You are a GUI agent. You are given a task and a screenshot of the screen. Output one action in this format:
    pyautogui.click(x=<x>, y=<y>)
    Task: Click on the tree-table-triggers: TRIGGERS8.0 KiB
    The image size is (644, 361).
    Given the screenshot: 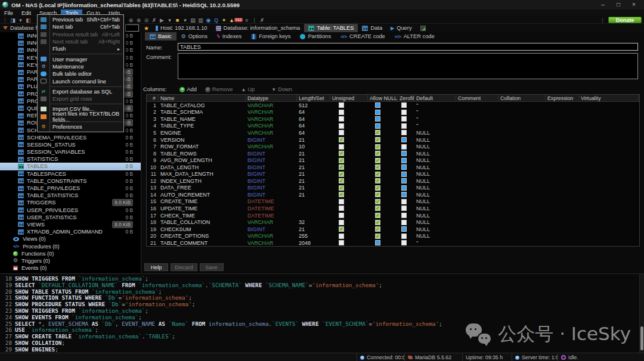 What is the action you would take?
    pyautogui.click(x=70, y=203)
    